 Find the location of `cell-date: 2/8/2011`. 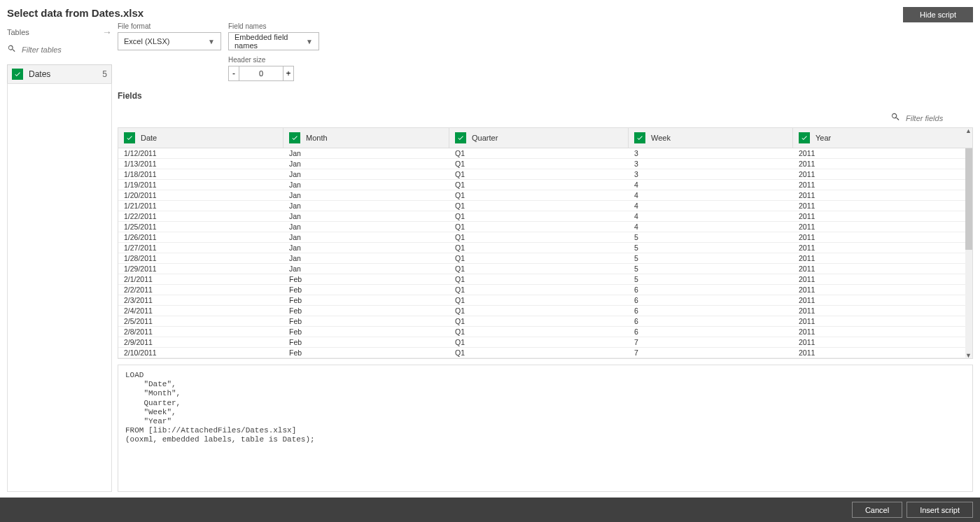

cell-date: 2/8/2011 is located at coordinates (201, 332).